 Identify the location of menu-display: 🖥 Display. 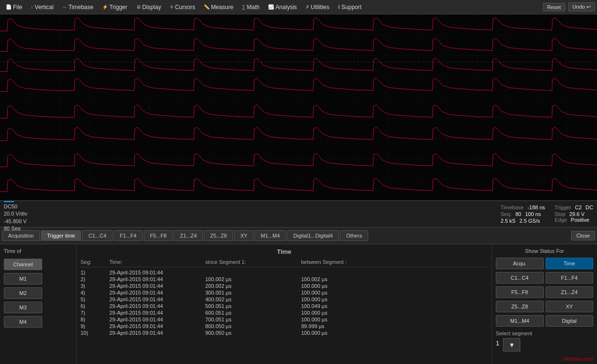
(149, 7).